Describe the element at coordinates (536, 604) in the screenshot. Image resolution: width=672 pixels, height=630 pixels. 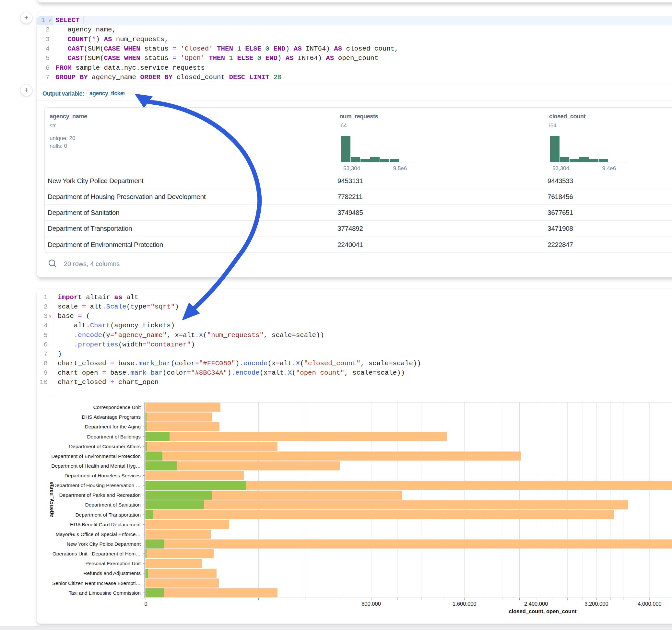
I see `svg-text: 2,400,000` at that location.